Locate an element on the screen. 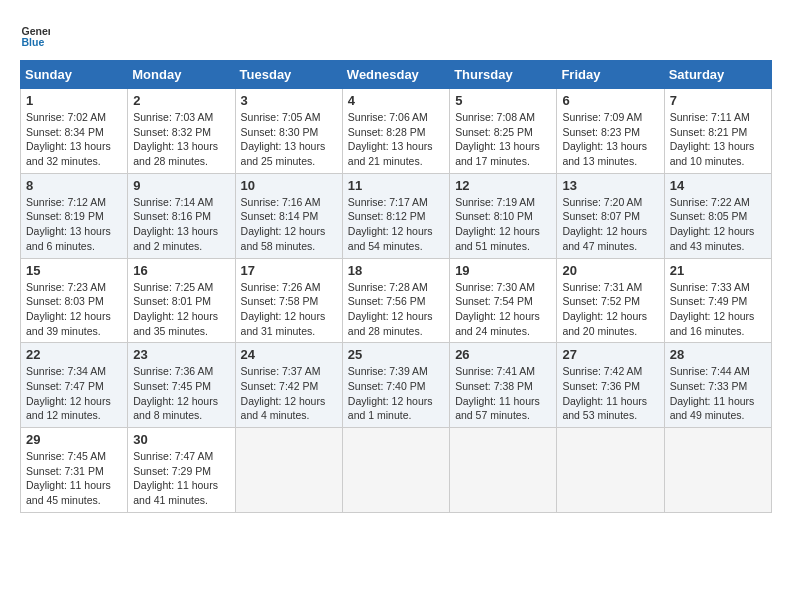 The image size is (792, 612). day-detail: Sunrise: 7:41 AMSunset: 7:38 PMDaylight:… is located at coordinates (503, 394).